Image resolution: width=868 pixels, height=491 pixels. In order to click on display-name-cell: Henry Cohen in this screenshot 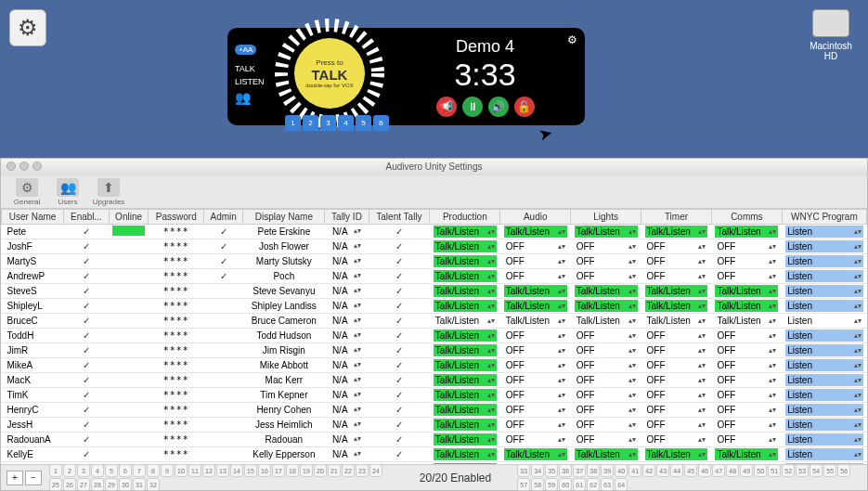, I will do `click(284, 410)`.